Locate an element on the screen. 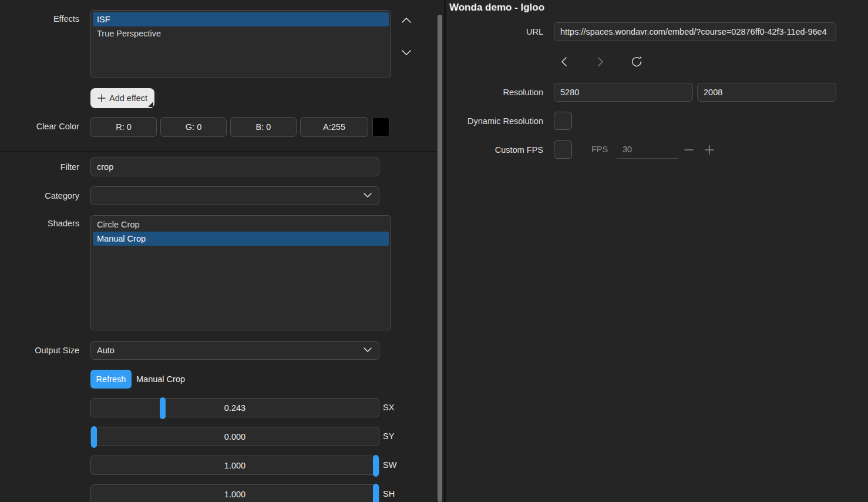  clear-color-label: Clear Color is located at coordinates (40, 126).